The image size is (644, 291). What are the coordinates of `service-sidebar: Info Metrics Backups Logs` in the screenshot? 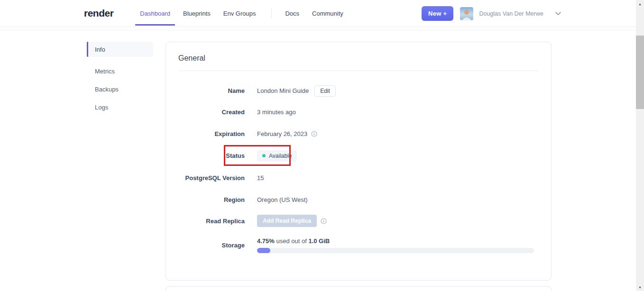 It's located at (120, 81).